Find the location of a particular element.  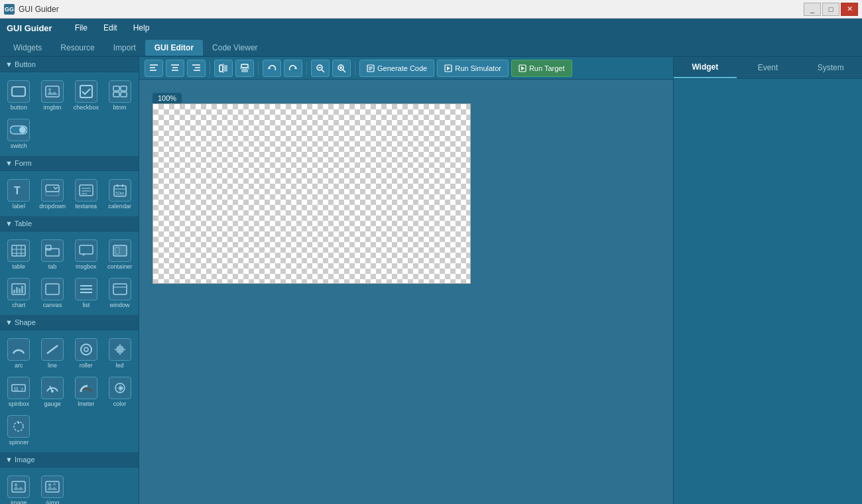

widget-button: button is located at coordinates (19, 95).